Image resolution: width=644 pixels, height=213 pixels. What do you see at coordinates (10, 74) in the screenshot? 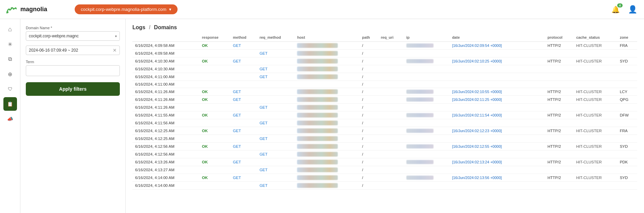
I see `nav-item-network: ⊕` at bounding box center [10, 74].